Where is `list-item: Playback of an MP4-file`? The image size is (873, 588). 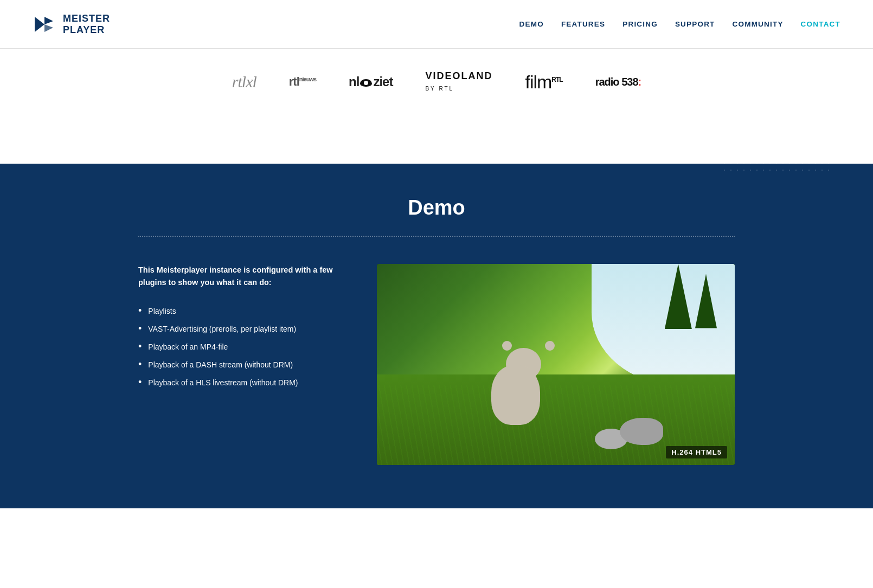 list-item: Playback of an MP4-file is located at coordinates (241, 347).